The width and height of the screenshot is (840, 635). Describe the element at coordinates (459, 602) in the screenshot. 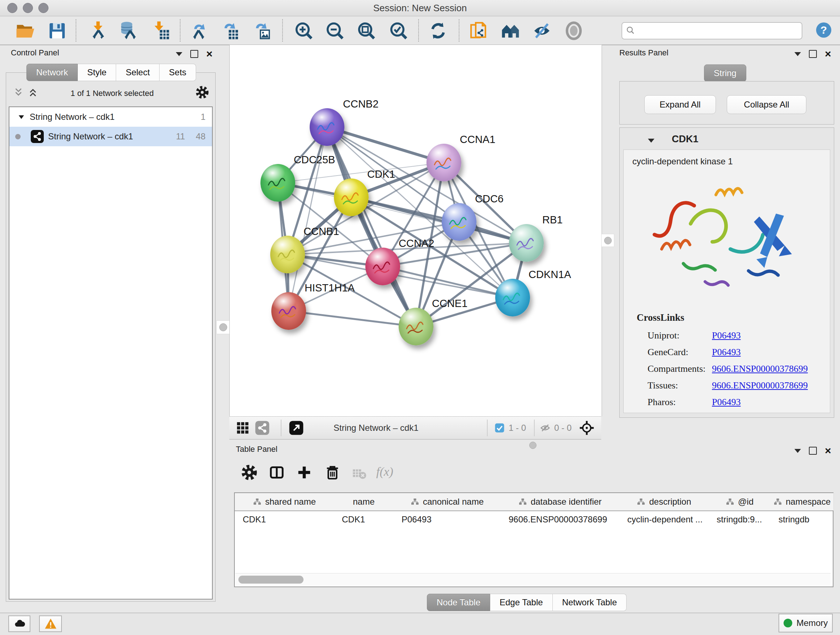

I see `tab-node-table: Node Table` at that location.